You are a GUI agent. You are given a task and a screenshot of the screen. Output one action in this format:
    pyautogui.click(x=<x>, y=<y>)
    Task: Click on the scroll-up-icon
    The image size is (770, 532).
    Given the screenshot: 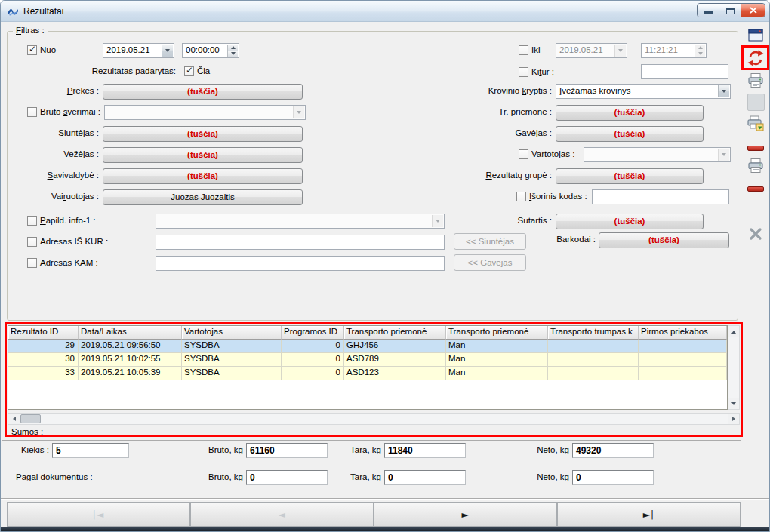 What is the action you would take?
    pyautogui.click(x=734, y=332)
    